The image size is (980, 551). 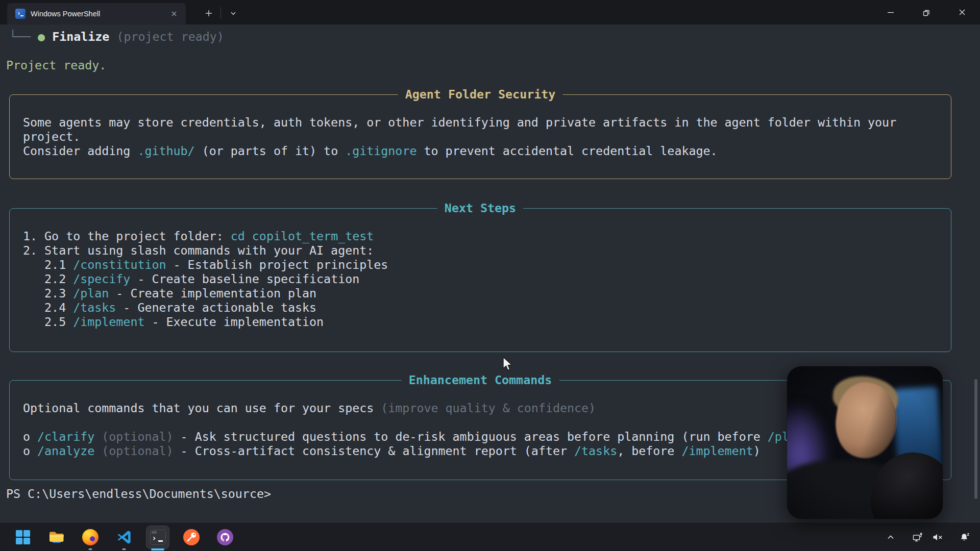 I want to click on box-title-agent-folder-security: Agent Folder Security, so click(x=481, y=94).